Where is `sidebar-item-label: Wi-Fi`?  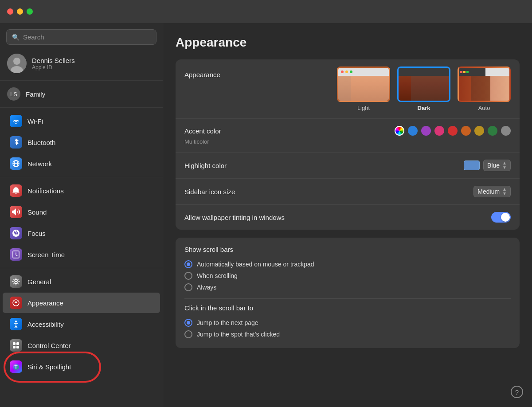
sidebar-item-label: Wi-Fi is located at coordinates (35, 121).